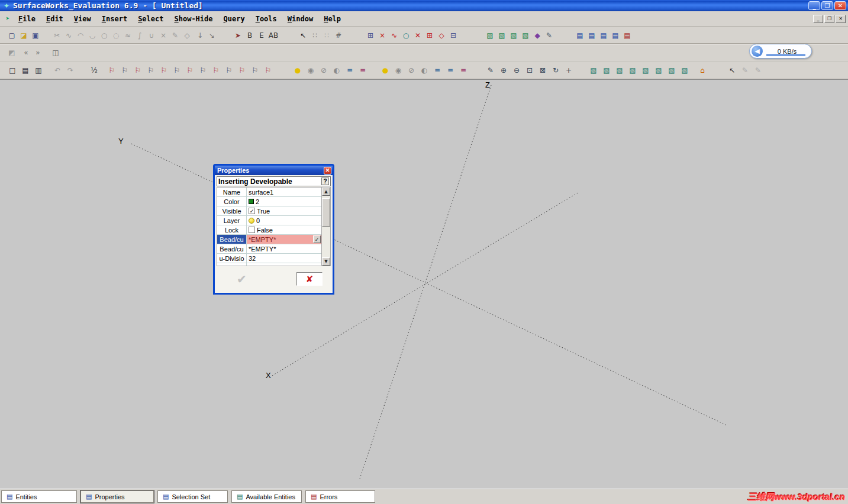  Describe the element at coordinates (269, 259) in the screenshot. I see `property-row: u-Divisio 32` at that location.